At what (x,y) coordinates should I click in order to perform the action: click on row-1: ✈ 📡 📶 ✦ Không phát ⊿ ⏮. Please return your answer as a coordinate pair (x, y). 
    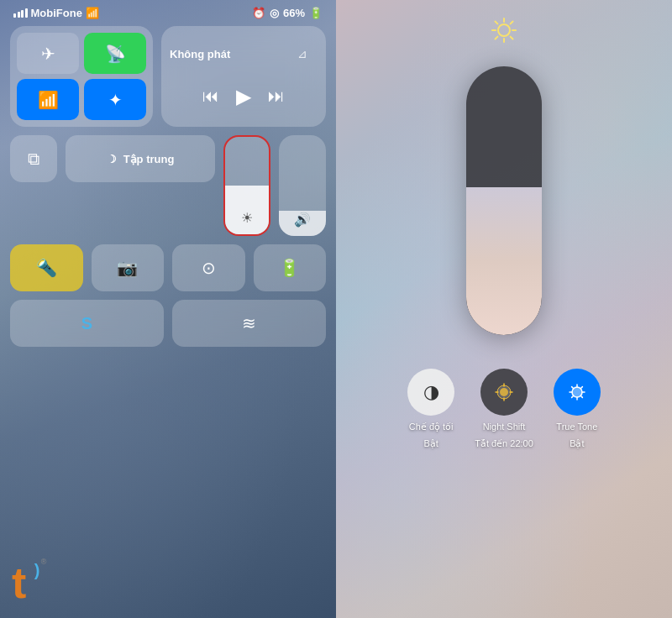
    Looking at the image, I should click on (168, 76).